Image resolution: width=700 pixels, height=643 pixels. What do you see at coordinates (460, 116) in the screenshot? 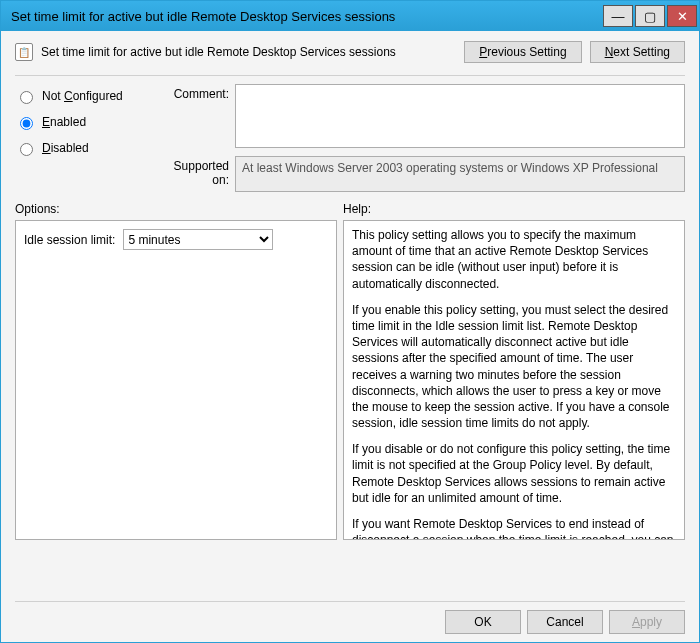
I see `comment-input` at bounding box center [460, 116].